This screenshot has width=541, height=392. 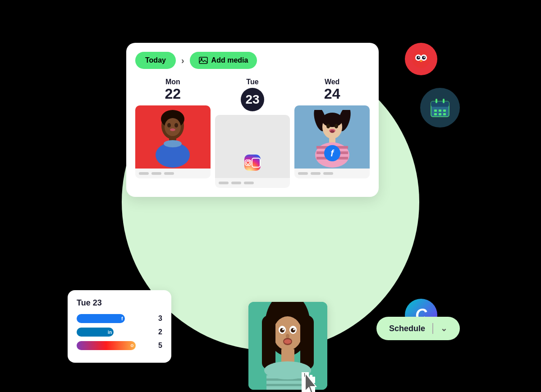 I want to click on schedule-button: Schedule ⌄, so click(x=418, y=328).